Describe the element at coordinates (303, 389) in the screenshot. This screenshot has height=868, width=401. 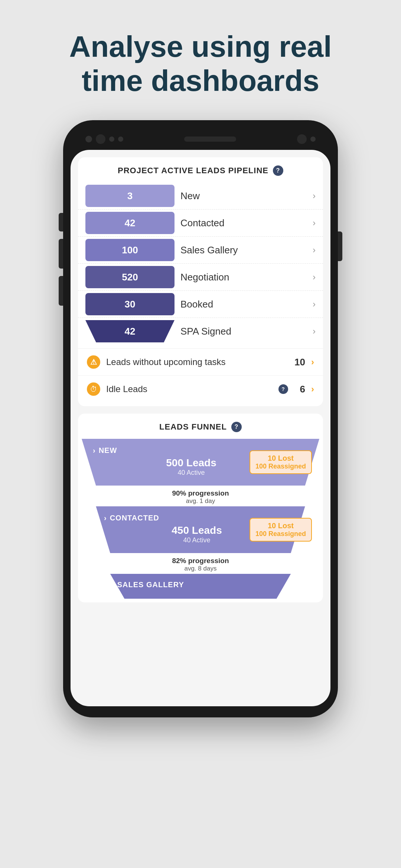
I see `idle-leads-count: 6` at that location.